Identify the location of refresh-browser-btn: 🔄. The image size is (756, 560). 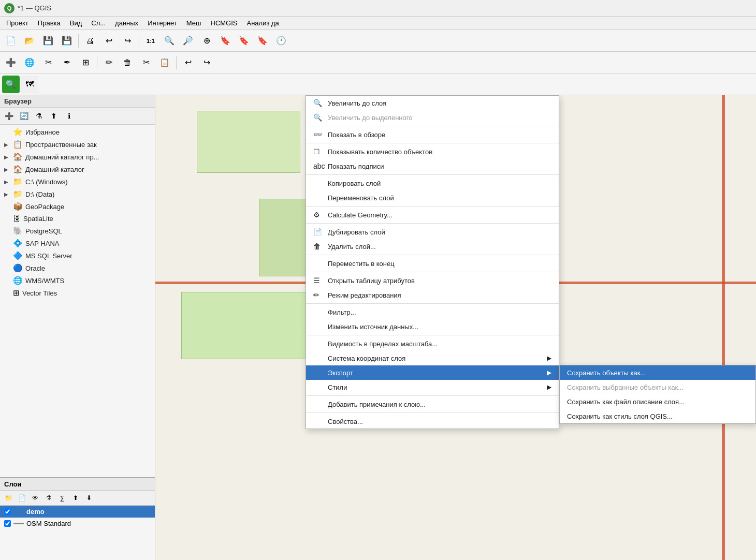
(24, 116).